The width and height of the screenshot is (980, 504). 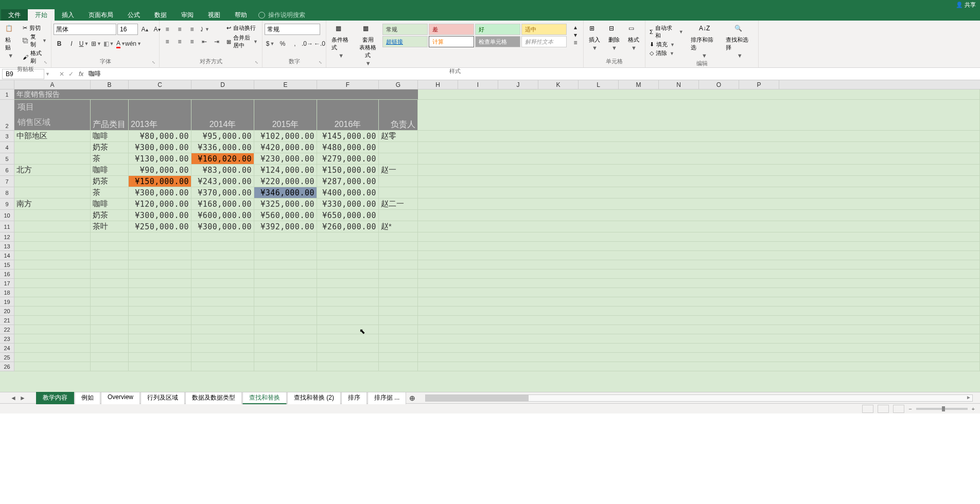 I want to click on sheet-nav-prev: ◄, so click(x=13, y=398).